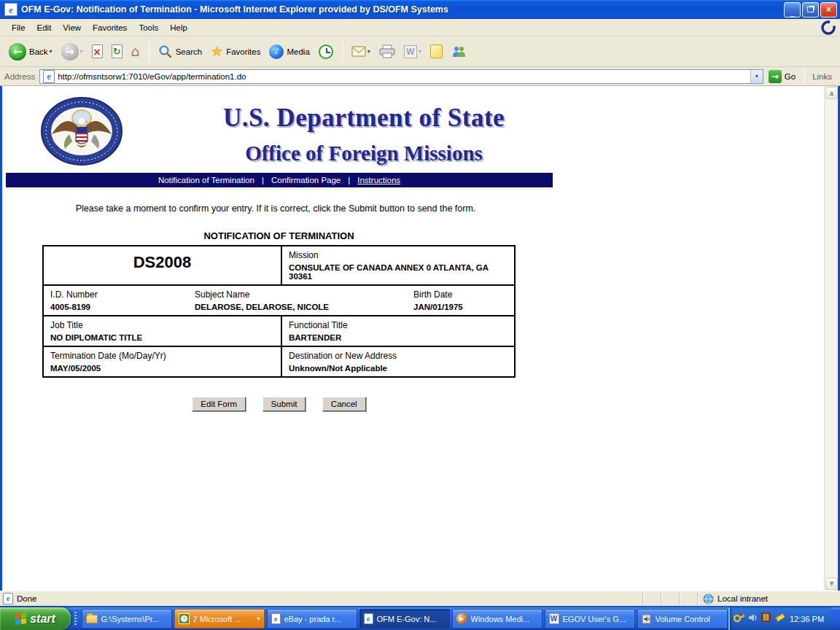 This screenshot has height=630, width=840. I want to click on table-row: Termination Date (Mo/Day/Yr) MAY/05/2005…, so click(279, 361).